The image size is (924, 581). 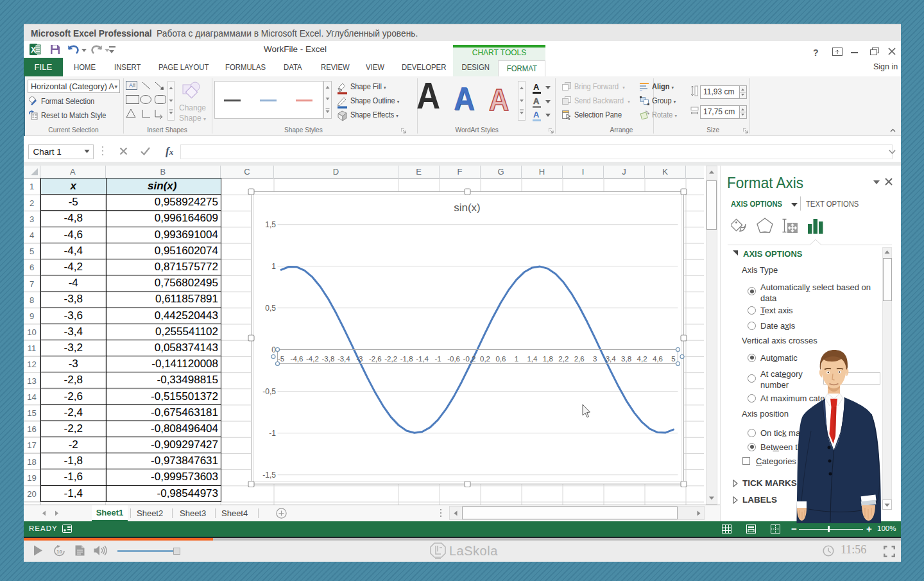 What do you see at coordinates (131, 85) in the screenshot?
I see `svg-text: A` at bounding box center [131, 85].